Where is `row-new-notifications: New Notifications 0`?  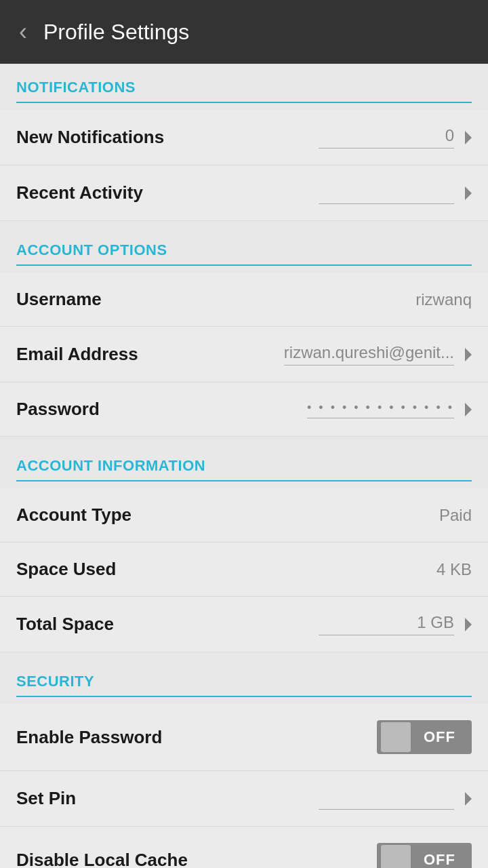 row-new-notifications: New Notifications 0 is located at coordinates (244, 138).